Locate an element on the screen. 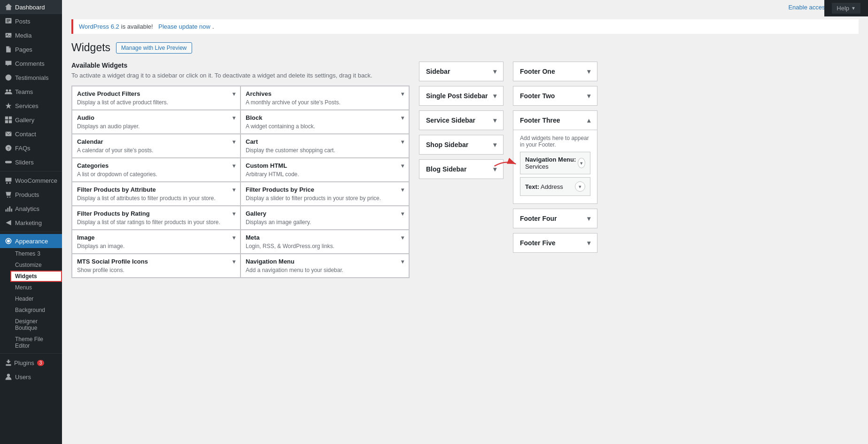 The height and width of the screenshot is (444, 868). sidebar-sub-theme-file-editor: Theme File Editor is located at coordinates (36, 343).